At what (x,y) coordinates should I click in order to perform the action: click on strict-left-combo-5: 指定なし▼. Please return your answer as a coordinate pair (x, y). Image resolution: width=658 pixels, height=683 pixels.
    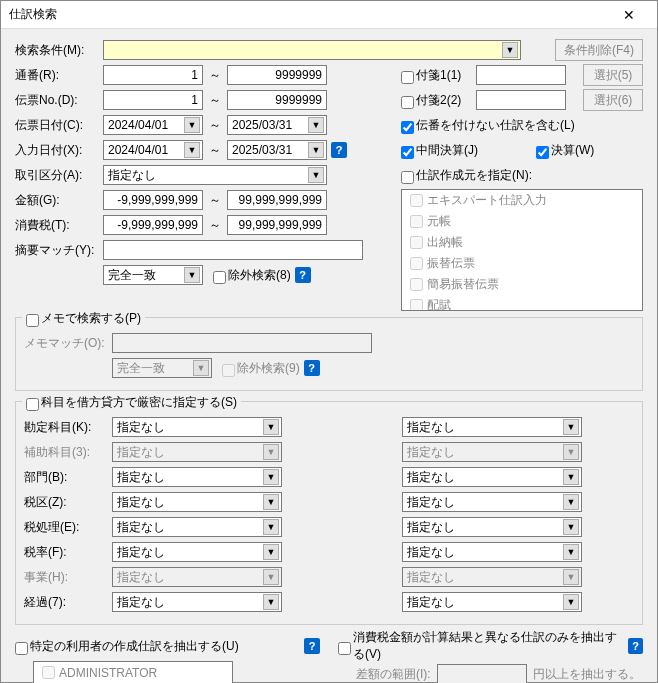
    Looking at the image, I should click on (197, 552).